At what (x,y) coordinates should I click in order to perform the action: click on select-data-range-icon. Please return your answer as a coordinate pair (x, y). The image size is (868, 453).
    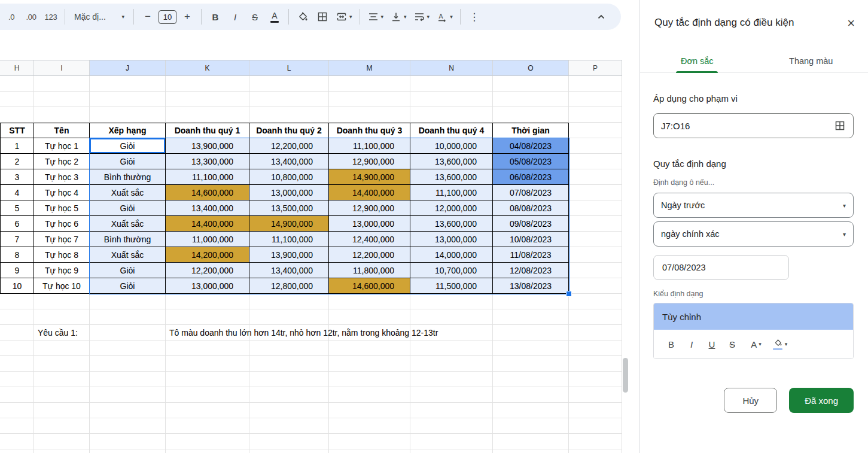
    Looking at the image, I should click on (840, 126).